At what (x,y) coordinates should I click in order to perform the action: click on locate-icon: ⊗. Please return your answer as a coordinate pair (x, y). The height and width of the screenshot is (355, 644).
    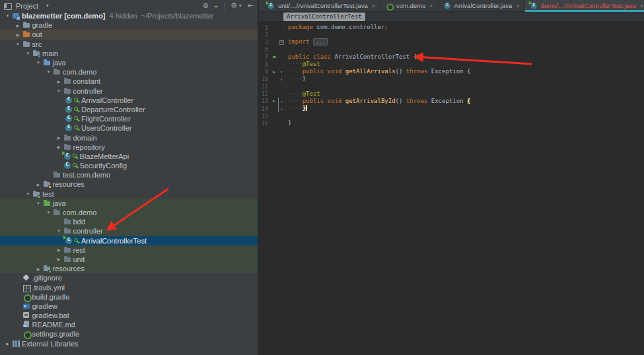
    Looking at the image, I should click on (206, 5).